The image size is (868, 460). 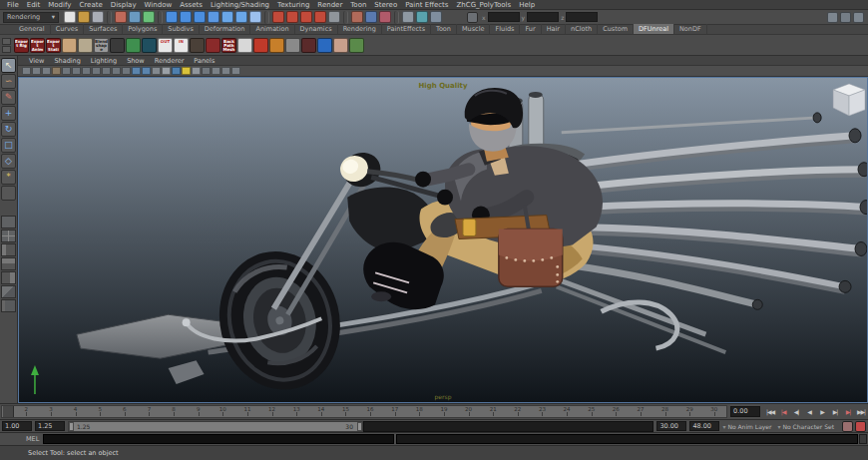 I want to click on frame-all-icon, so click(x=136, y=71).